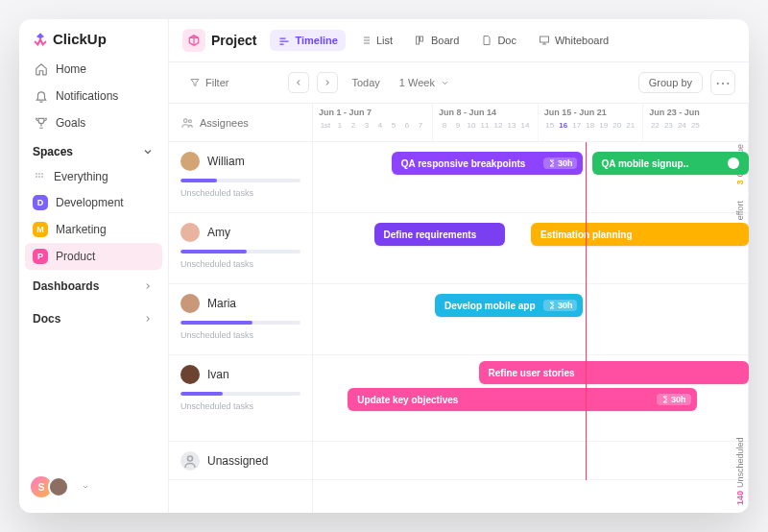 Image resolution: width=768 pixels, height=532 pixels. Describe the element at coordinates (240, 249) in the screenshot. I see `assignee-row: AmyUnscheduled tasks` at that location.